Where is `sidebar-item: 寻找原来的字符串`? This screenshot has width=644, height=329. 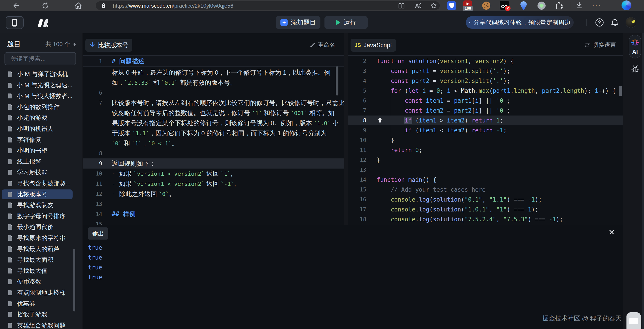
sidebar-item: 寻找原来的字符串 is located at coordinates (37, 238).